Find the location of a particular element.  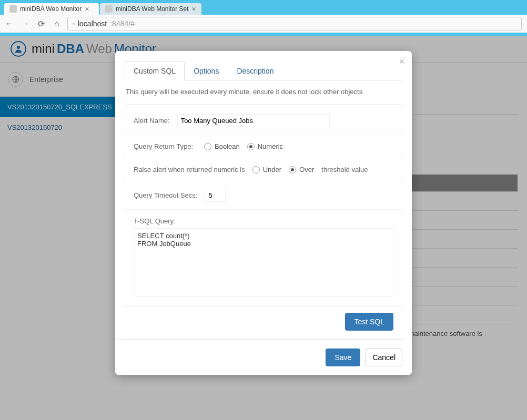

radio-boolean: Boolean is located at coordinates (222, 146).